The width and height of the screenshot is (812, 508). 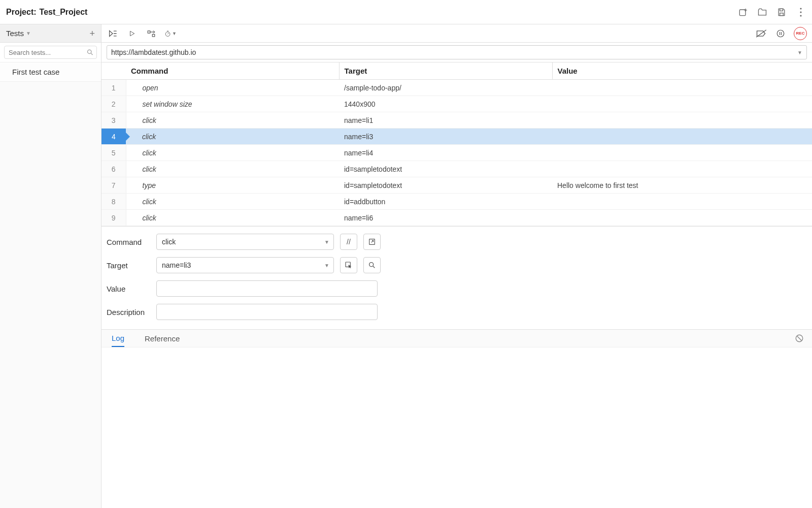 What do you see at coordinates (171, 34) in the screenshot?
I see `speed-control: ▼` at bounding box center [171, 34].